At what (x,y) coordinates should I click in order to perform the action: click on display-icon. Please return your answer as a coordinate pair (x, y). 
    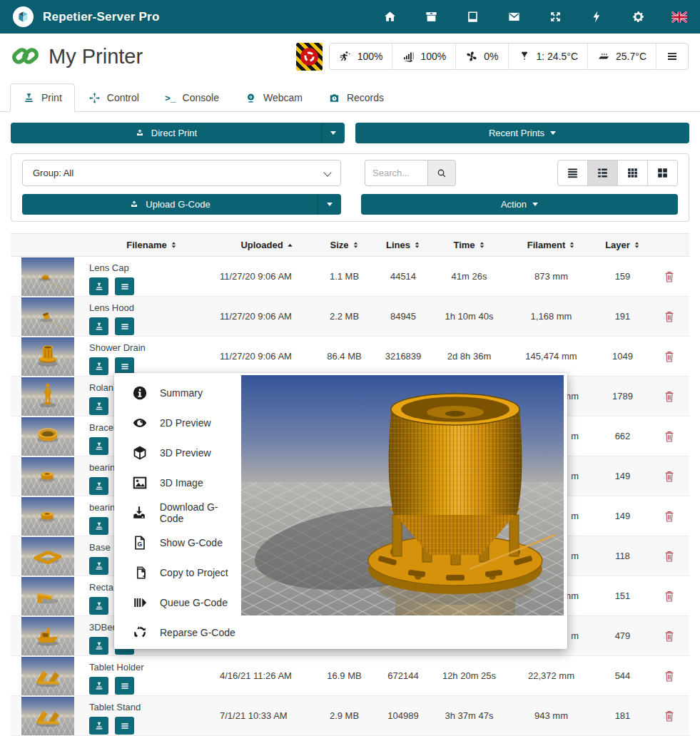
    Looking at the image, I should click on (472, 17).